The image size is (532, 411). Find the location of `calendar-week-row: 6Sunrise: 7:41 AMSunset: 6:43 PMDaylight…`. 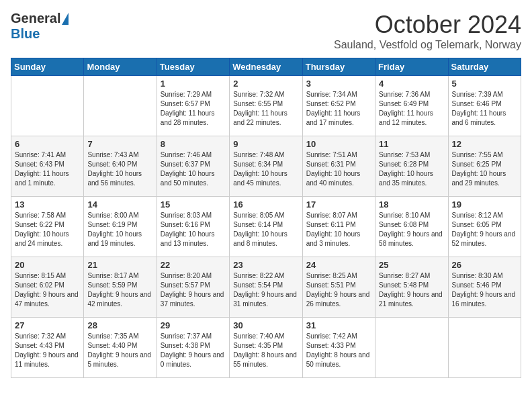

calendar-week-row: 6Sunrise: 7:41 AMSunset: 6:43 PMDaylight… is located at coordinates (266, 167).